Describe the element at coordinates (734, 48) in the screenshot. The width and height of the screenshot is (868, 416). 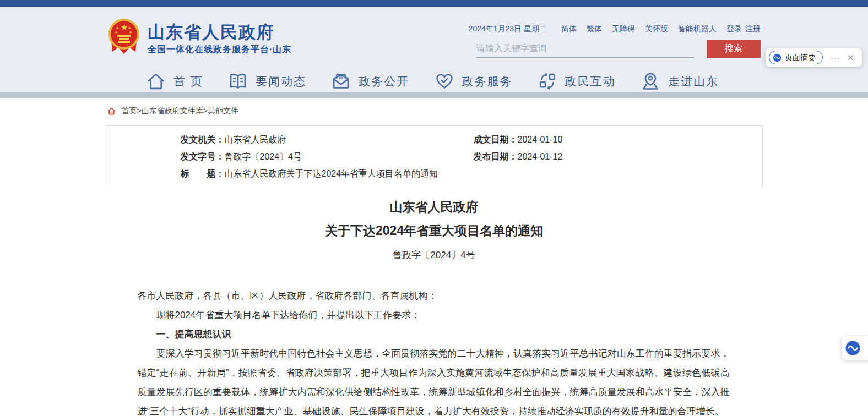
I see `search-button: 搜索` at that location.